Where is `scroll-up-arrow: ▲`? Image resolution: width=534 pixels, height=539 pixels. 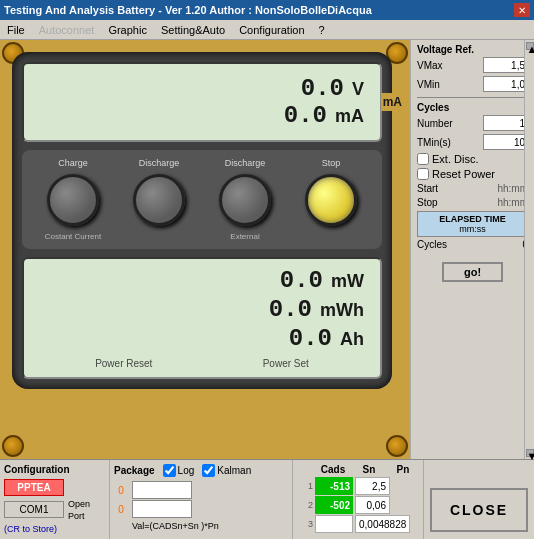
scroll-up-arrow: ▲ is located at coordinates (530, 46).